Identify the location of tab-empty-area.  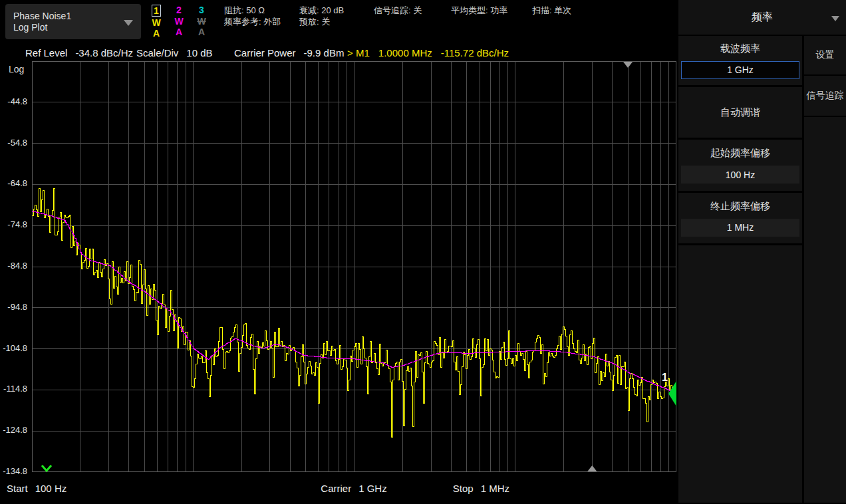
(825, 310).